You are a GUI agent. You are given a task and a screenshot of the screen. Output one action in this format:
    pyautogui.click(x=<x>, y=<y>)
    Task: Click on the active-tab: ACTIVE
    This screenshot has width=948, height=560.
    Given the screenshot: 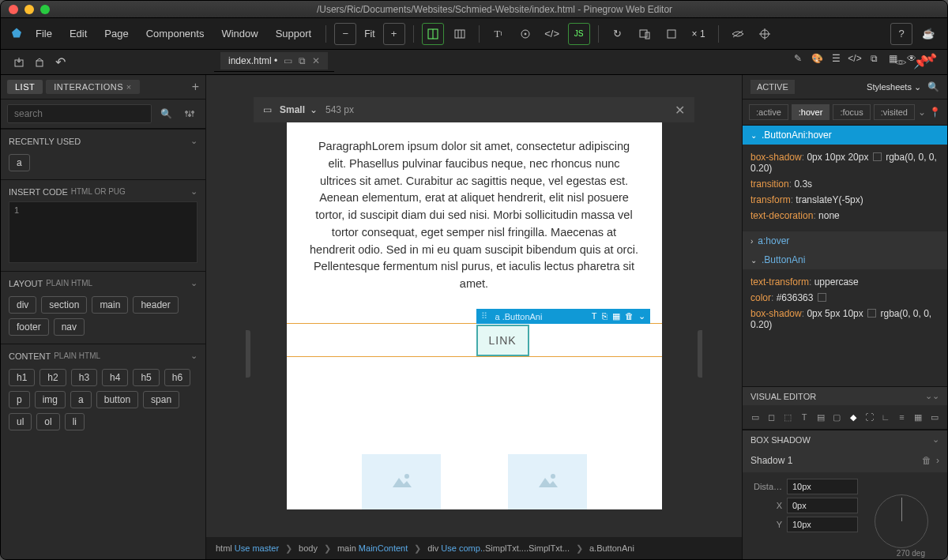 What is the action you would take?
    pyautogui.click(x=773, y=87)
    